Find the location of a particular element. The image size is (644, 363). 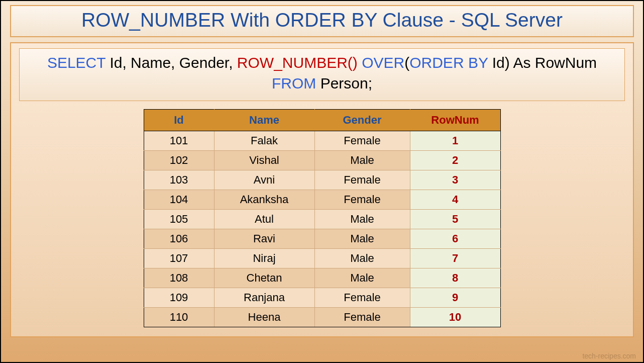

alias: As RowNum is located at coordinates (554, 62).